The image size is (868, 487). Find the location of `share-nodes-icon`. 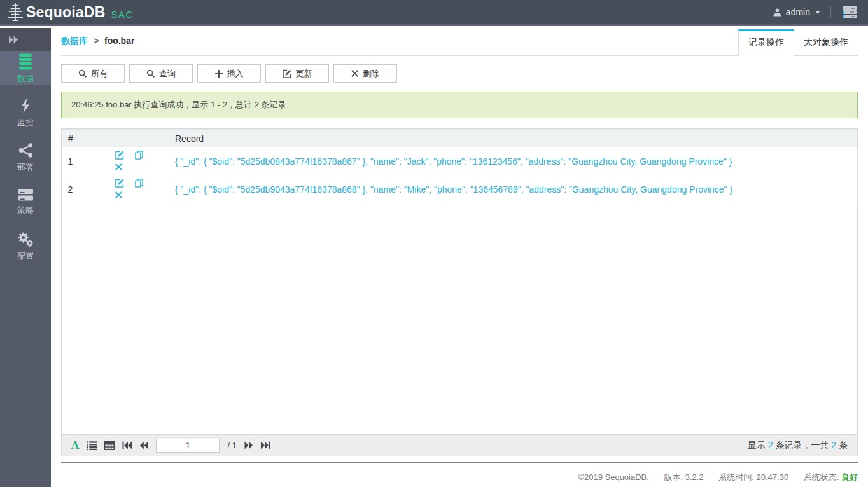

share-nodes-icon is located at coordinates (25, 150).